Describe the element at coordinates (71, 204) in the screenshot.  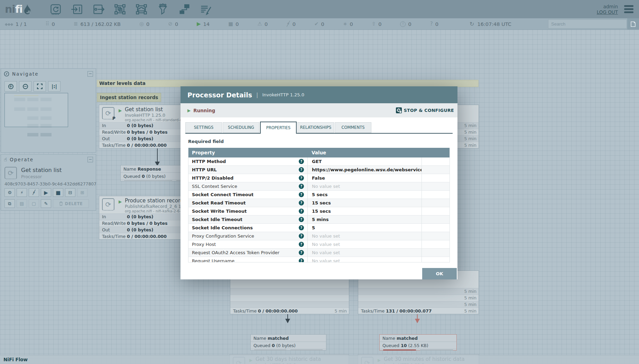
I see `delete-button: DELETE` at that location.